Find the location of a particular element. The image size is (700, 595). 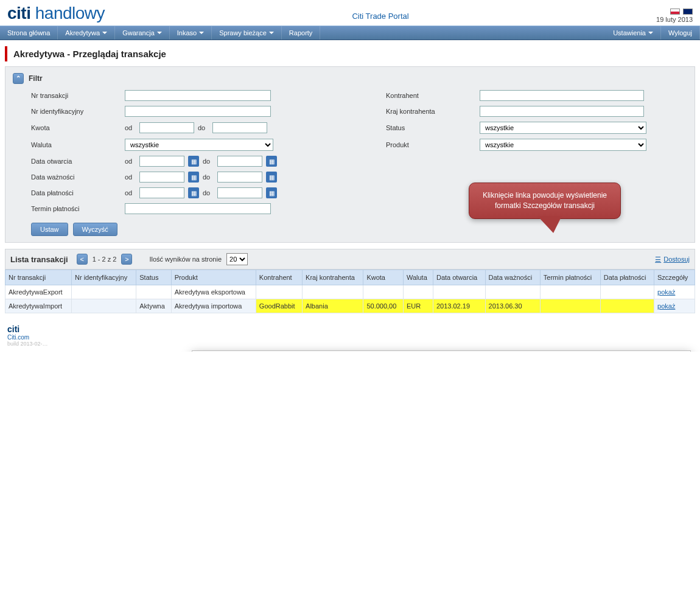

lbl-status: Status is located at coordinates (429, 128).